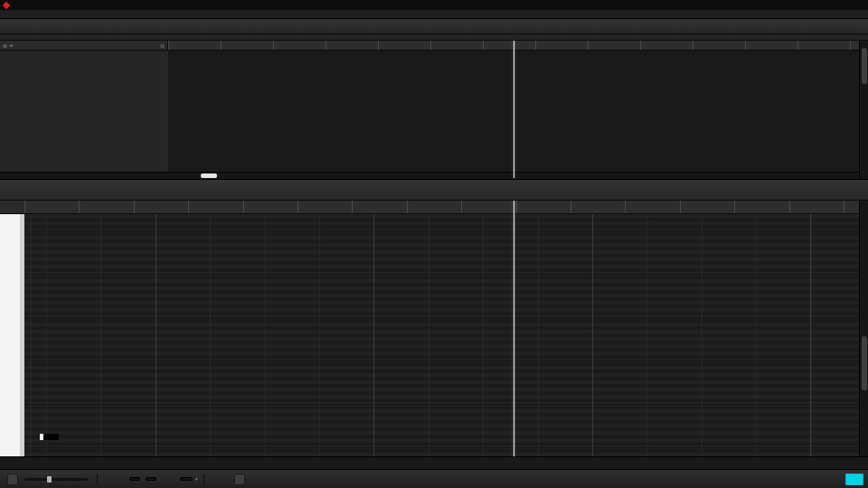 Image resolution: width=868 pixels, height=488 pixels. Describe the element at coordinates (163, 45) in the screenshot. I see `search-icon: ⊙` at that location.